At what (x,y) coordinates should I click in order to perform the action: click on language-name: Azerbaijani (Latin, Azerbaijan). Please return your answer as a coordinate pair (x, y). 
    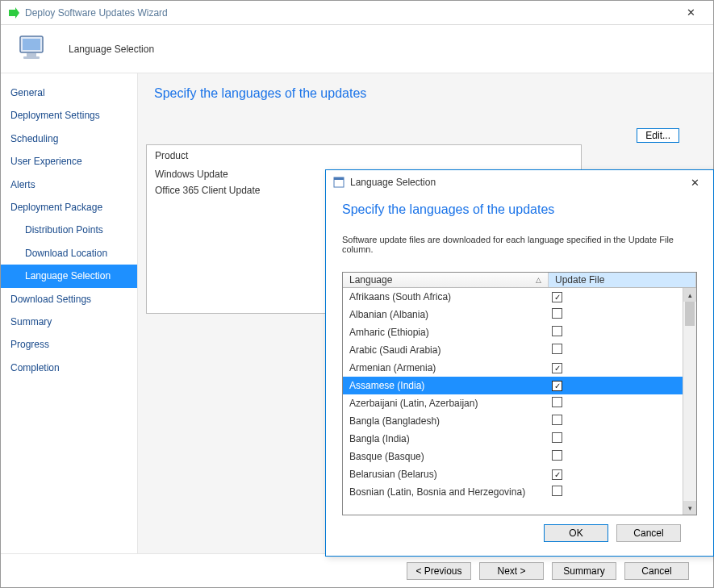
    Looking at the image, I should click on (445, 403).